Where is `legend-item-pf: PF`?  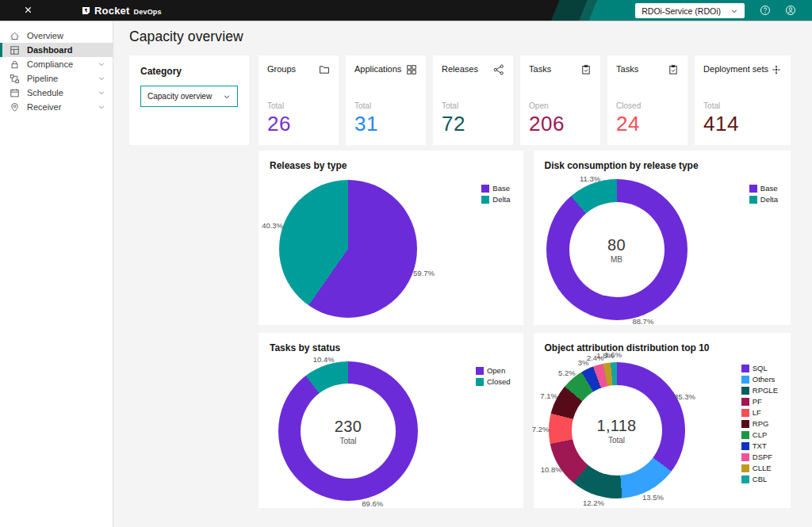
legend-item-pf: PF is located at coordinates (760, 401).